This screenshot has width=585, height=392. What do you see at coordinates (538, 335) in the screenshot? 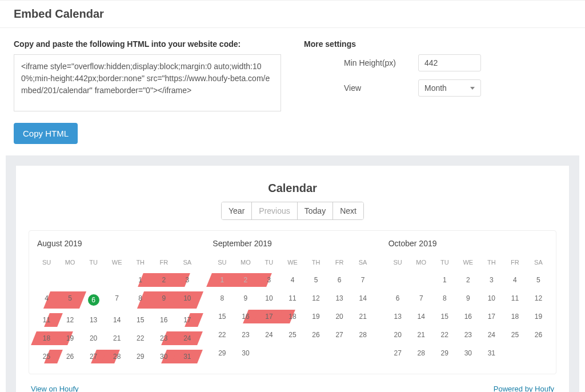
I see `day-number: 26` at bounding box center [538, 335].